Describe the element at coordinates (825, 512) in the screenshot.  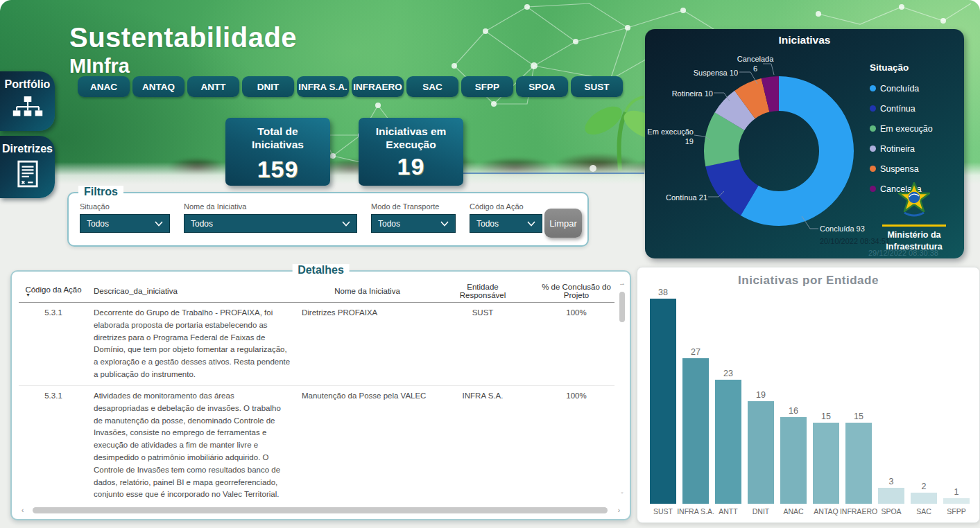
I see `bar-x-label: ANTAQ` at that location.